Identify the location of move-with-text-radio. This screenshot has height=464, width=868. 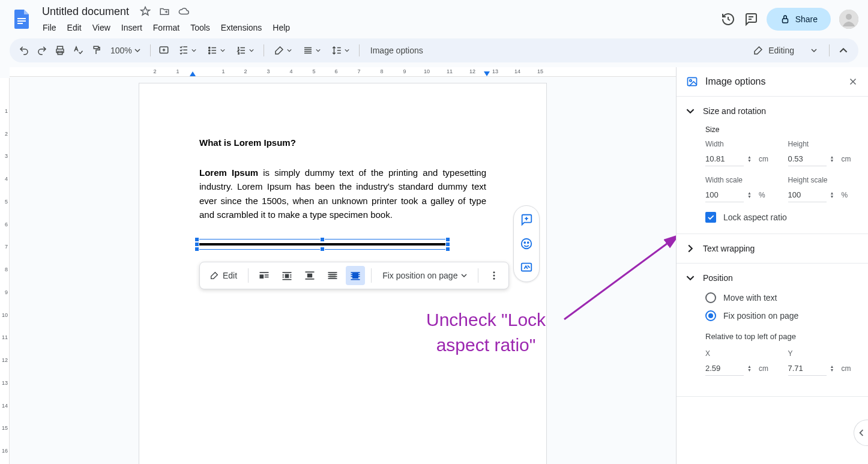
(711, 298).